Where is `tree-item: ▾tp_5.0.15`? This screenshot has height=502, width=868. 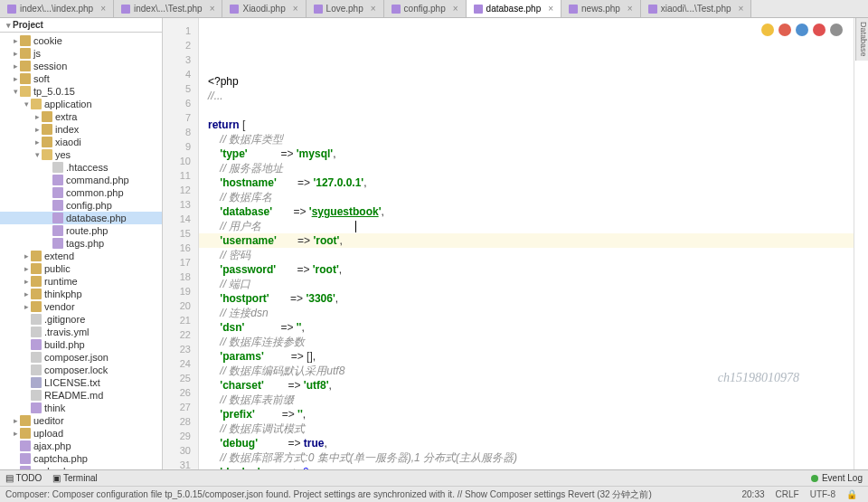 tree-item: ▾tp_5.0.15 is located at coordinates (81, 91).